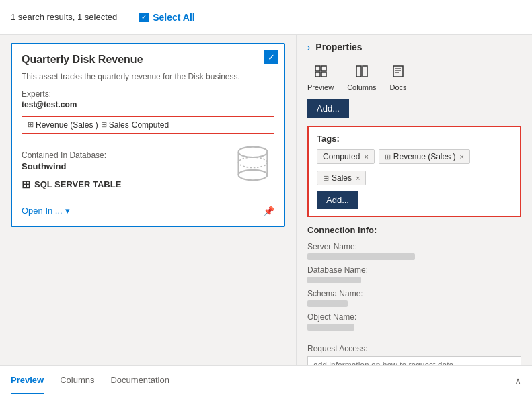  I want to click on table-icon: ⊞, so click(26, 184).